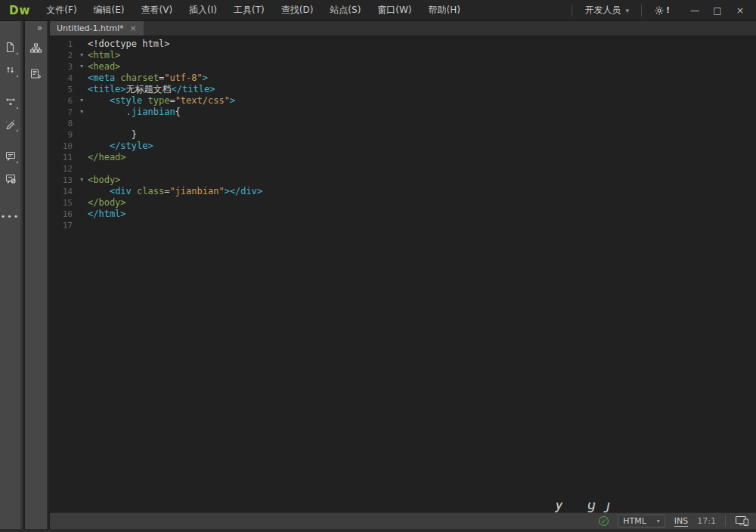  Describe the element at coordinates (11, 101) in the screenshot. I see `live-view-options-button` at that location.